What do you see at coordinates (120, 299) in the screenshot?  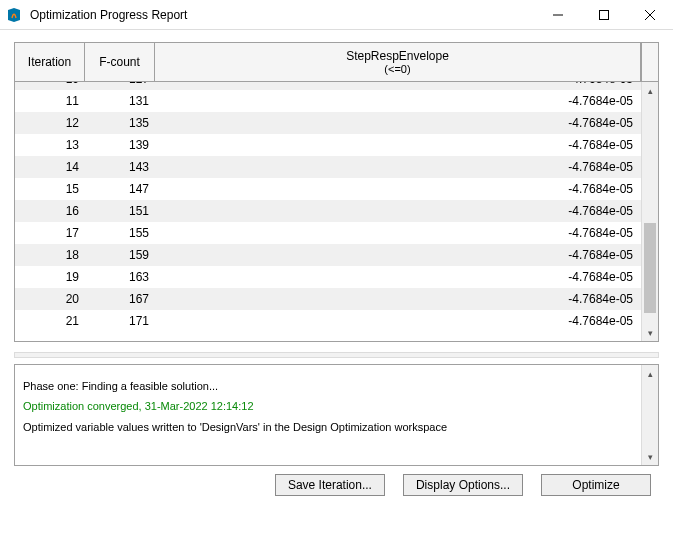 I see `cell-fcount: 167` at bounding box center [120, 299].